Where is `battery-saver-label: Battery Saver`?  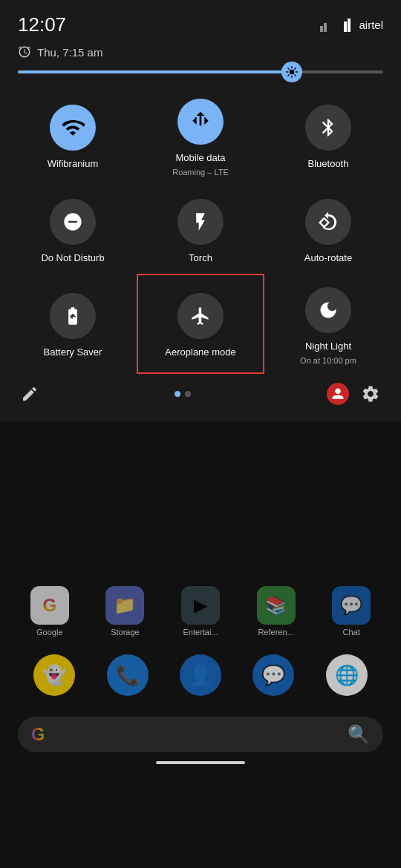 battery-saver-label: Battery Saver is located at coordinates (73, 353).